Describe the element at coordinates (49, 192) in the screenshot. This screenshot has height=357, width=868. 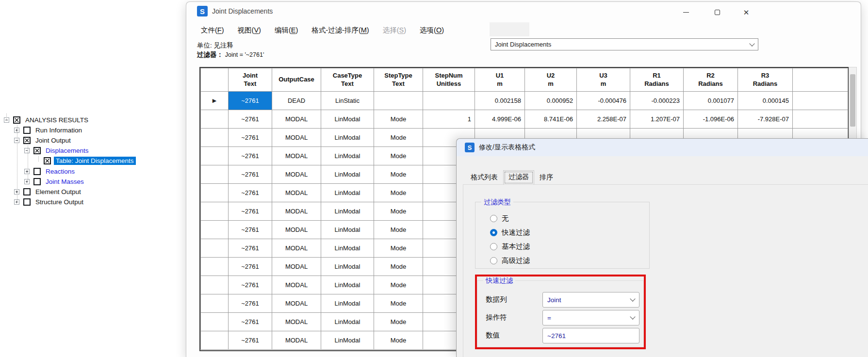
I see `tree-item-element-output: Element Output` at that location.